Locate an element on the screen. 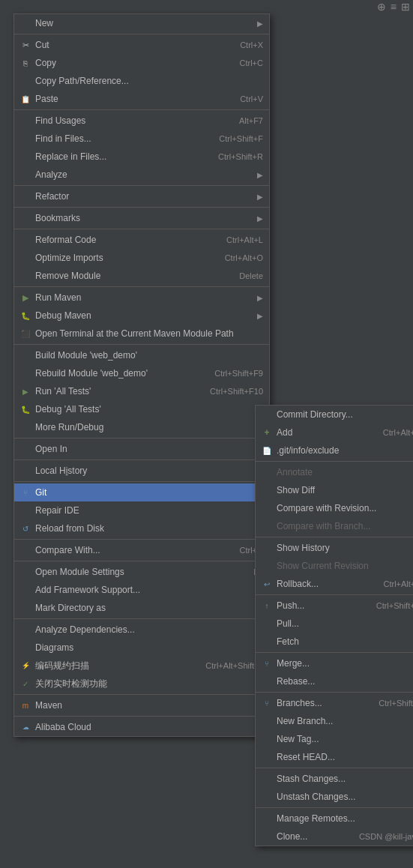 The height and width of the screenshot is (868, 413). menu-debug-maven: 🐛 Debug Maven ▶ is located at coordinates (142, 316).